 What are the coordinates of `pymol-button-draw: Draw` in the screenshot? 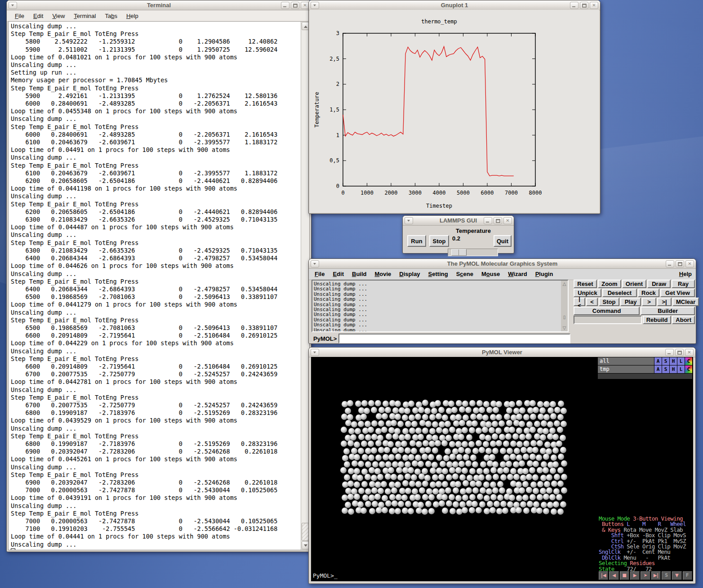 It's located at (659, 284).